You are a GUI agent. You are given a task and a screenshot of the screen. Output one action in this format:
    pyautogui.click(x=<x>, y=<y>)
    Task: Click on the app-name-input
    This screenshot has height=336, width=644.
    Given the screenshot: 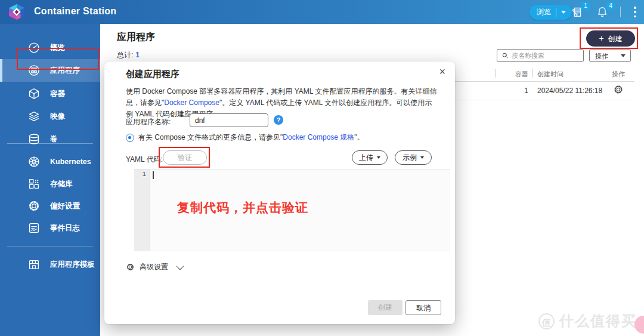 What is the action you would take?
    pyautogui.click(x=229, y=121)
    